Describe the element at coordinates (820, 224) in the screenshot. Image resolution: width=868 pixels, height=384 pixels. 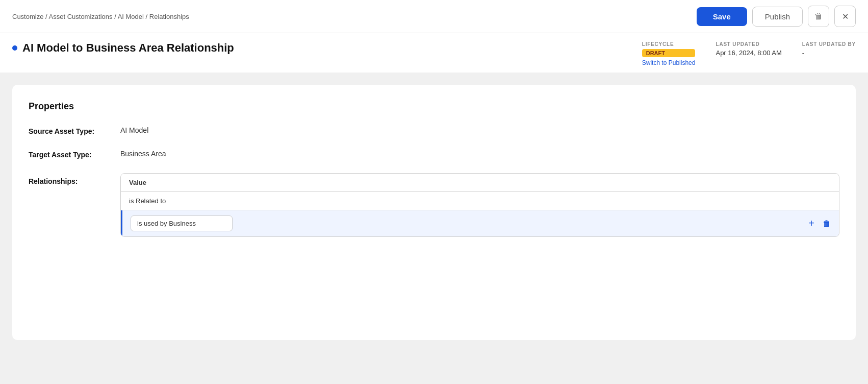
I see `rel-actions: + 🗑` at that location.